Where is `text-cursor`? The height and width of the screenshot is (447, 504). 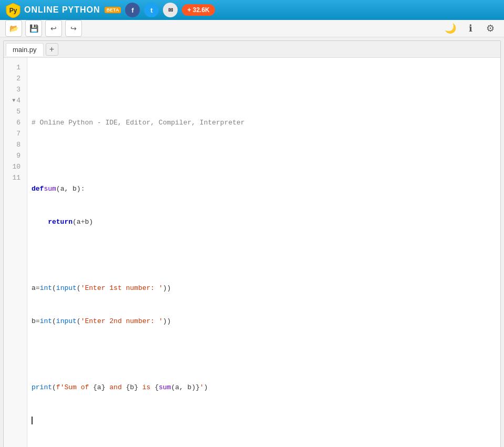 text-cursor is located at coordinates (32, 420).